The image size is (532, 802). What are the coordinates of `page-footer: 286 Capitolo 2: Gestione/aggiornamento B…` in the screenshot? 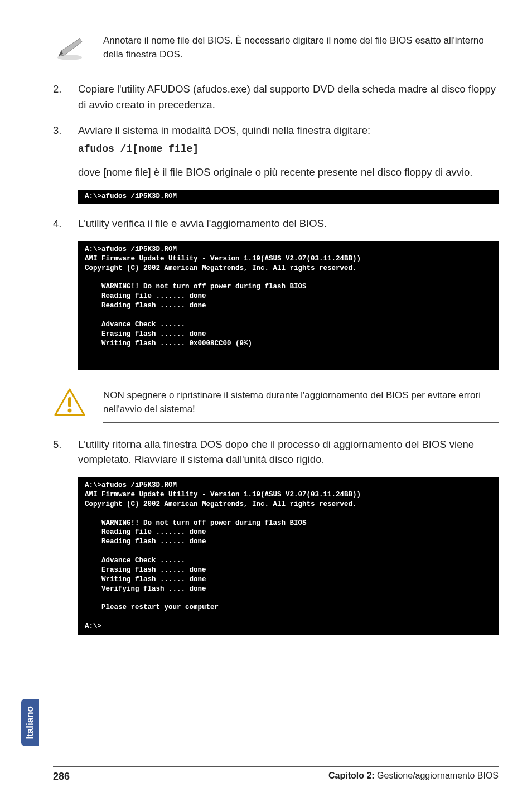 It's located at (275, 774).